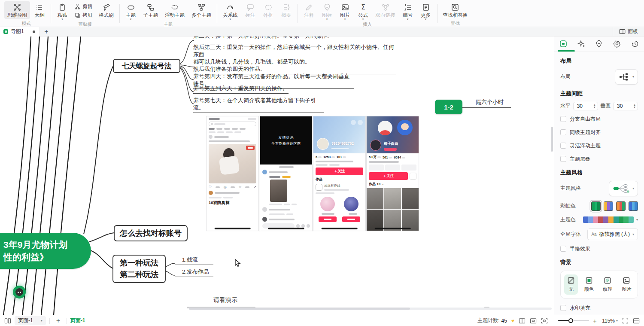 This screenshot has height=326, width=644. What do you see at coordinates (621, 206) in the screenshot?
I see `rainbow-swatch-warm` at bounding box center [621, 206].